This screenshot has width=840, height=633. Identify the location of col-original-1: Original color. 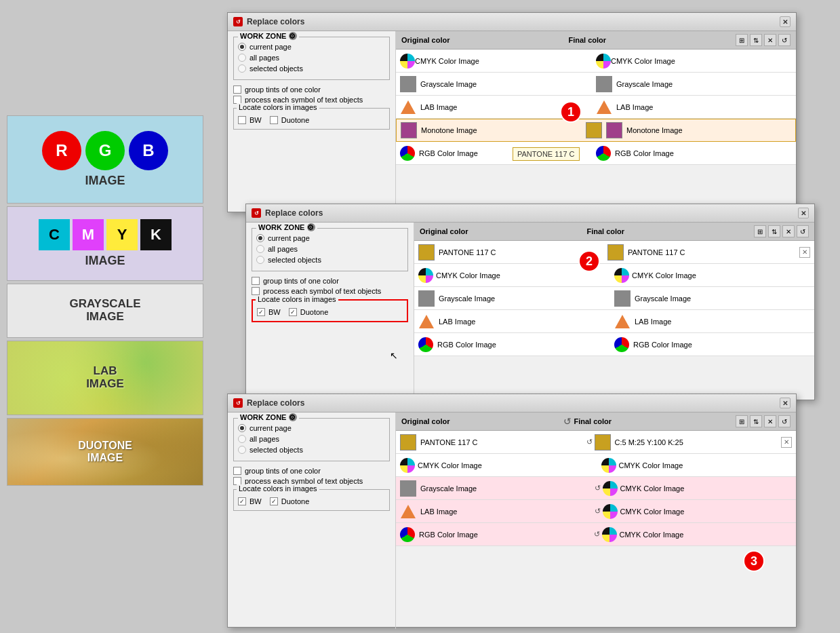
(485, 40).